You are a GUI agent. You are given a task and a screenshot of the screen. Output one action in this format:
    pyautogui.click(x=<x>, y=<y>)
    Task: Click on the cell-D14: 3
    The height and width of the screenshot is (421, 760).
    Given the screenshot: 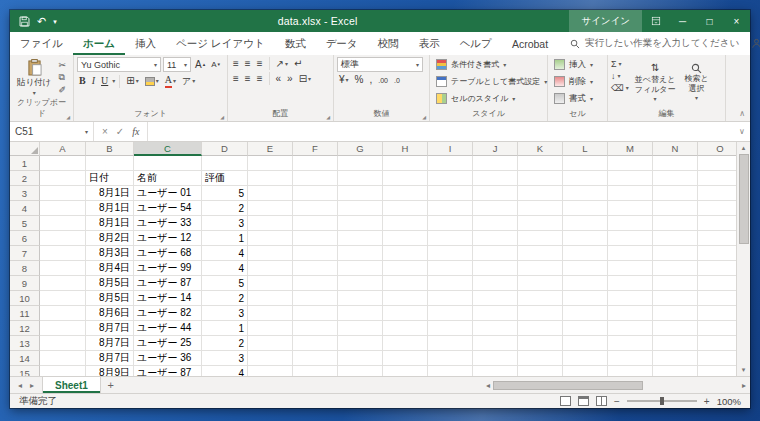 What is the action you would take?
    pyautogui.click(x=225, y=358)
    